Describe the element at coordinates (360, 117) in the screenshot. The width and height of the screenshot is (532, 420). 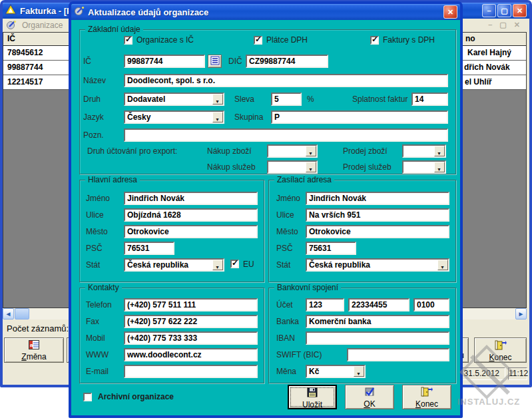
I see `skupina-input` at that location.